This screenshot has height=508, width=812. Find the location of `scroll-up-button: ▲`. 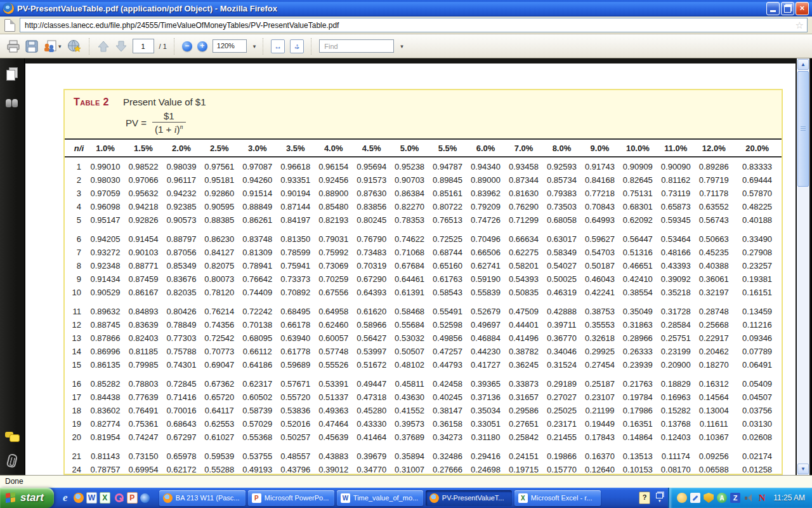

scroll-up-button: ▲ is located at coordinates (803, 65).